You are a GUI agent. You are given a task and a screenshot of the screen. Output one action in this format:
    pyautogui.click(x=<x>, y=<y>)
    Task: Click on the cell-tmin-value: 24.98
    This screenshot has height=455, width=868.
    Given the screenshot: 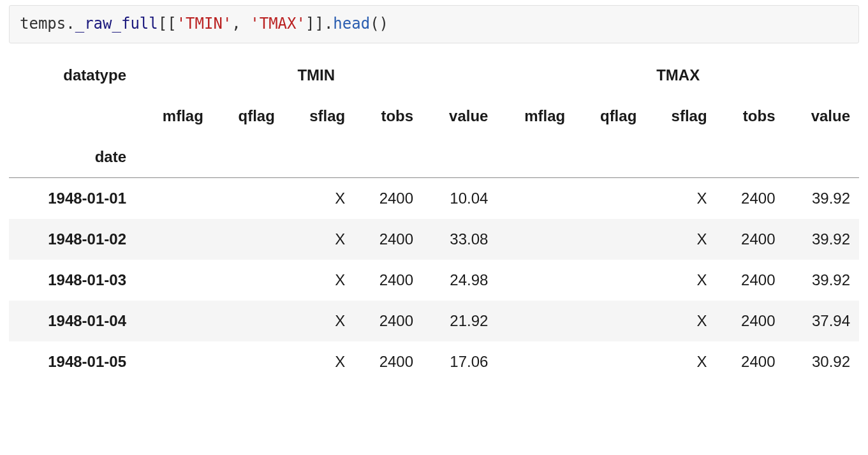 What is the action you would take?
    pyautogui.click(x=459, y=280)
    